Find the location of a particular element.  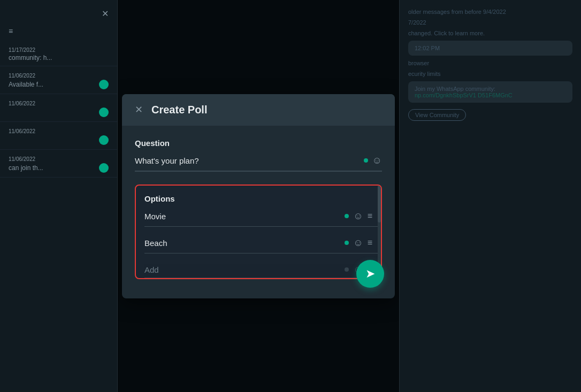

dialog-title: Create Poll is located at coordinates (179, 110).